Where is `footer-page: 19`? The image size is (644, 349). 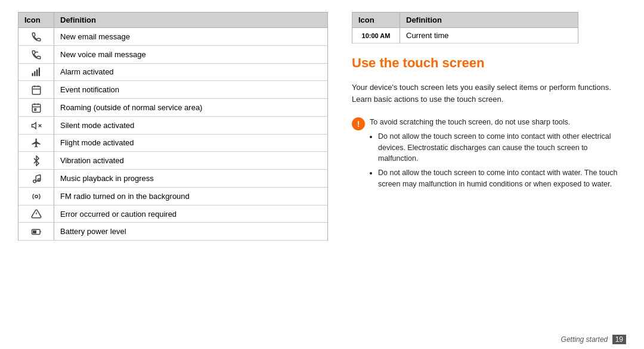
footer-page: 19 is located at coordinates (619, 339).